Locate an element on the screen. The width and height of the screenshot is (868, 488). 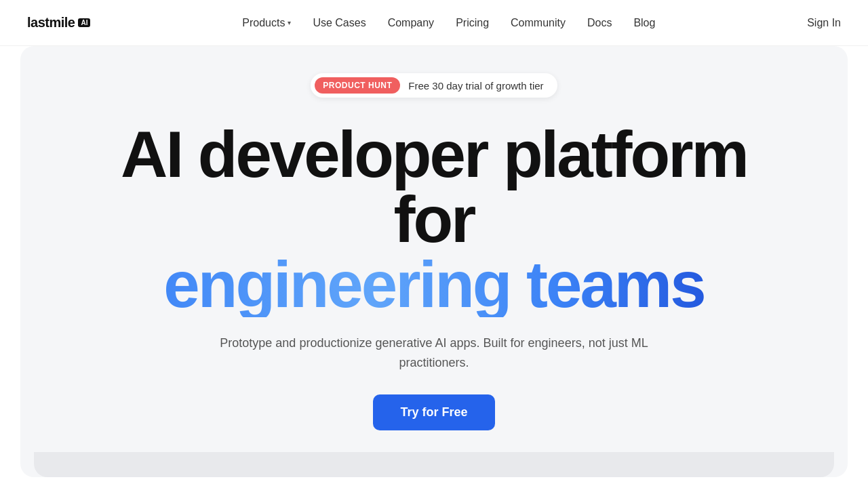
pricing-label: Pricing is located at coordinates (472, 23).